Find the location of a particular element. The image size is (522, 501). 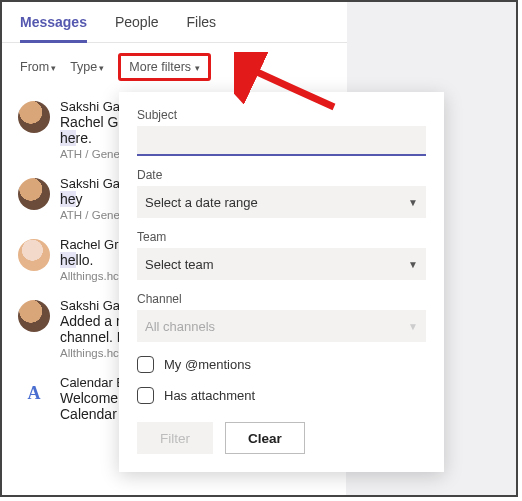

date-select-value: Select a date range is located at coordinates (202, 202).